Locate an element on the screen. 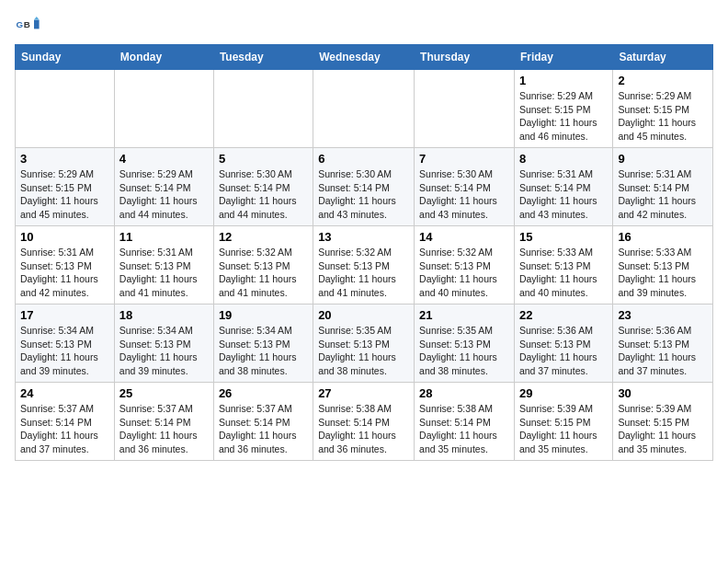 Image resolution: width=728 pixels, height=563 pixels. day-info: Sunrise: 5:35 AMSunset: 5:13 PMDaylight:… is located at coordinates (364, 351).